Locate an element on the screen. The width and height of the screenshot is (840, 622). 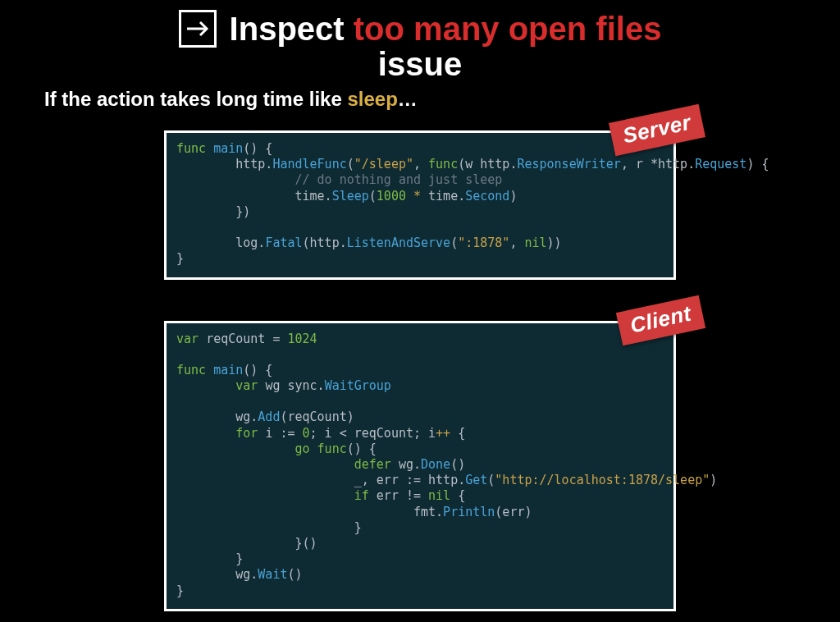
slide-title-line2: issue is located at coordinates (420, 64).